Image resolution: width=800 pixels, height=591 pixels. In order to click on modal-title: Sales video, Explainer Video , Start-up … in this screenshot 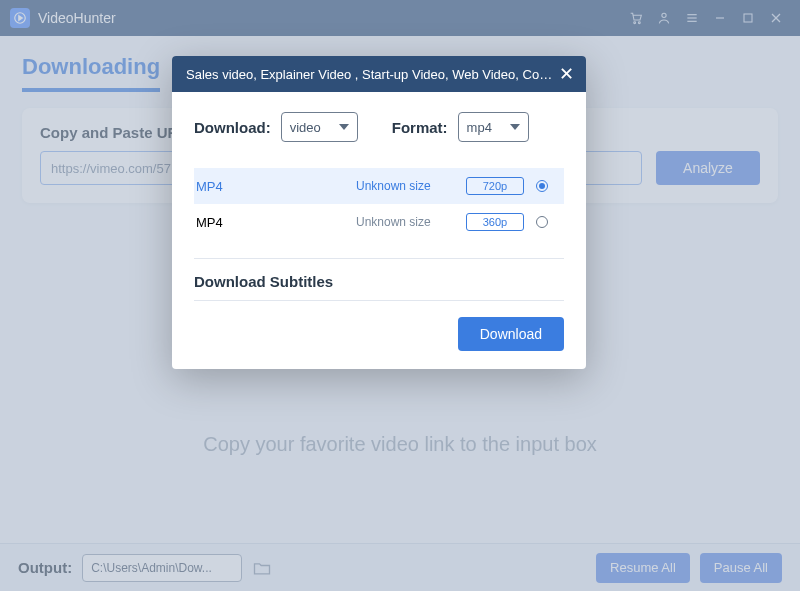, I will do `click(371, 74)`.